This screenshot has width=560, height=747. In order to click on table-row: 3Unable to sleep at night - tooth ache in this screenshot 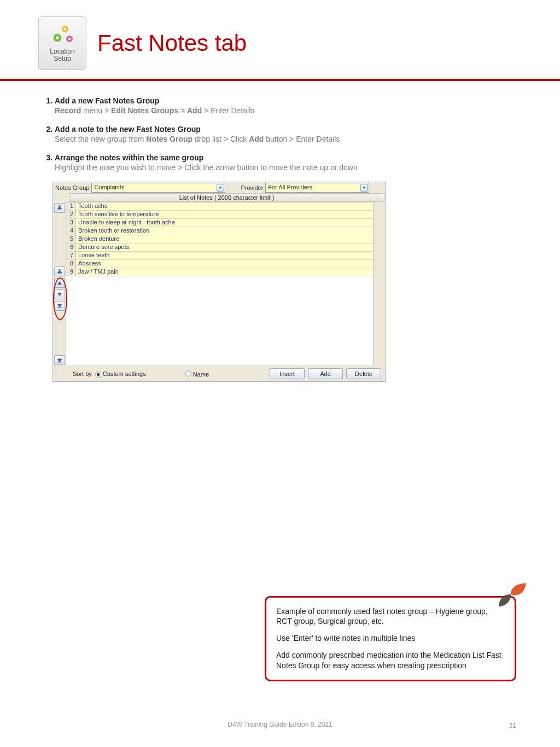, I will do `click(220, 223)`.